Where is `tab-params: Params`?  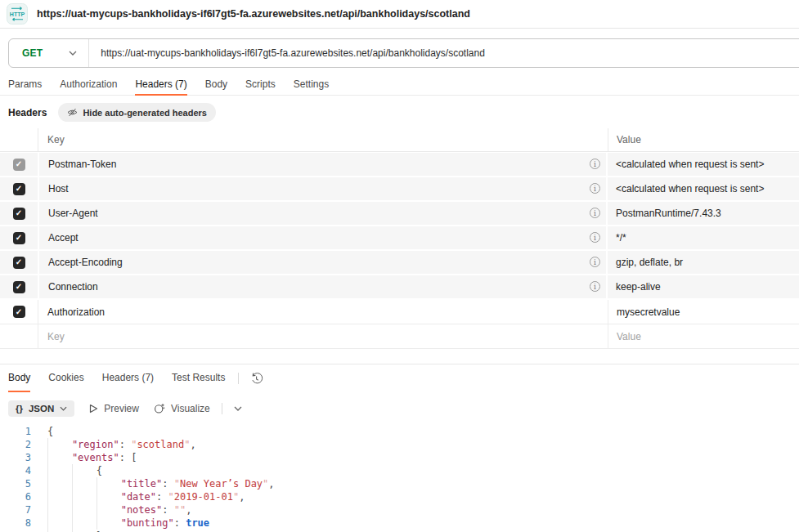
tab-params: Params is located at coordinates (25, 85).